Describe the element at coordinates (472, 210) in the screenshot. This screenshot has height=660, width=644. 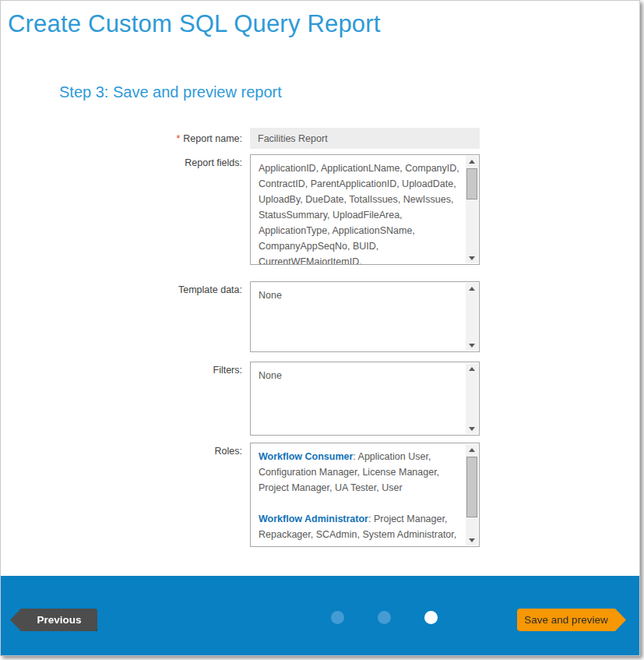
I see `report-fields-scrollbar` at that location.